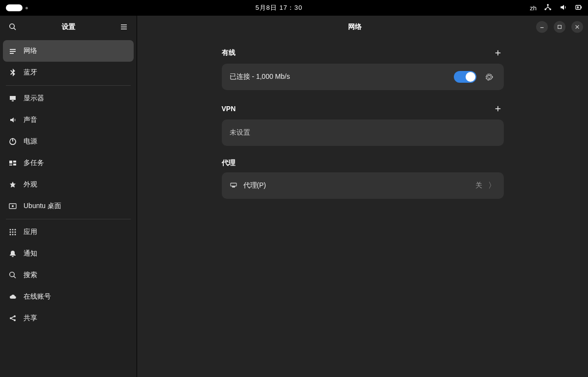 This screenshot has height=377, width=588. I want to click on multitask-icon, so click(13, 163).